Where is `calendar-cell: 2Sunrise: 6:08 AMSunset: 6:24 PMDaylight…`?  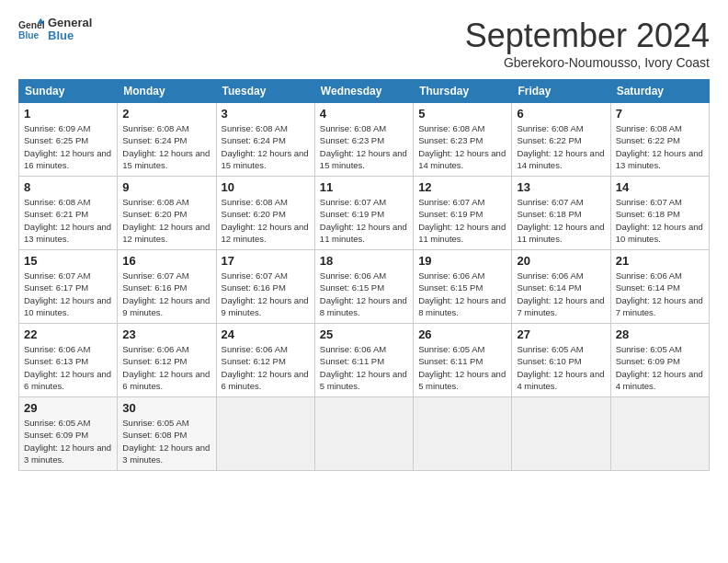
calendar-cell: 2Sunrise: 6:08 AMSunset: 6:24 PMDaylight… is located at coordinates (167, 140).